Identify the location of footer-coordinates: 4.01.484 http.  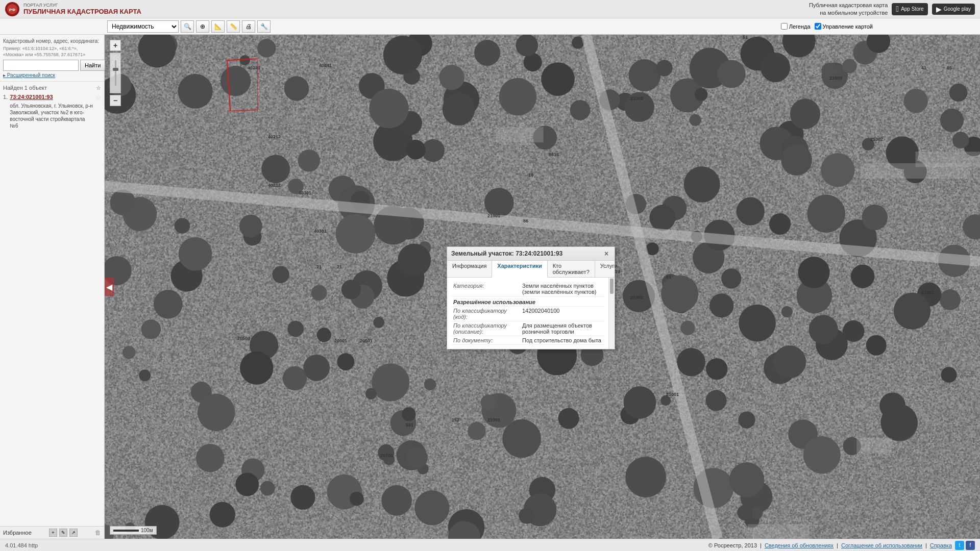
(21, 545).